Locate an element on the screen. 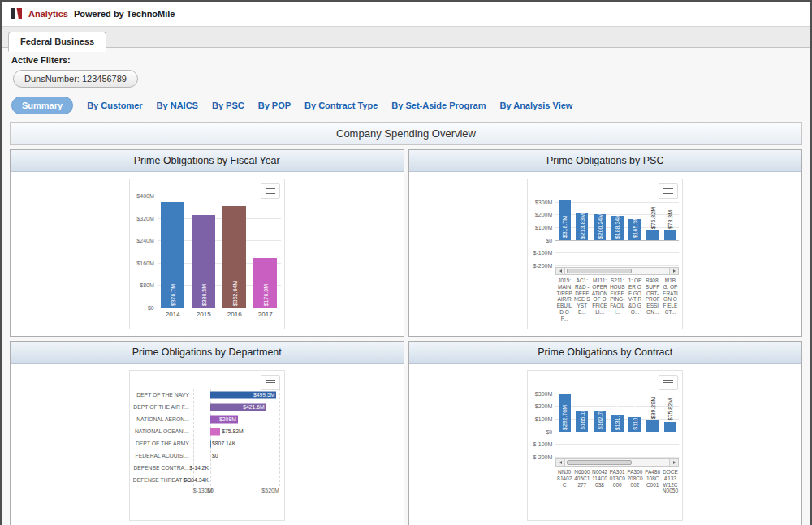 This screenshot has width=812, height=525. bar: $188.34M is located at coordinates (617, 227).